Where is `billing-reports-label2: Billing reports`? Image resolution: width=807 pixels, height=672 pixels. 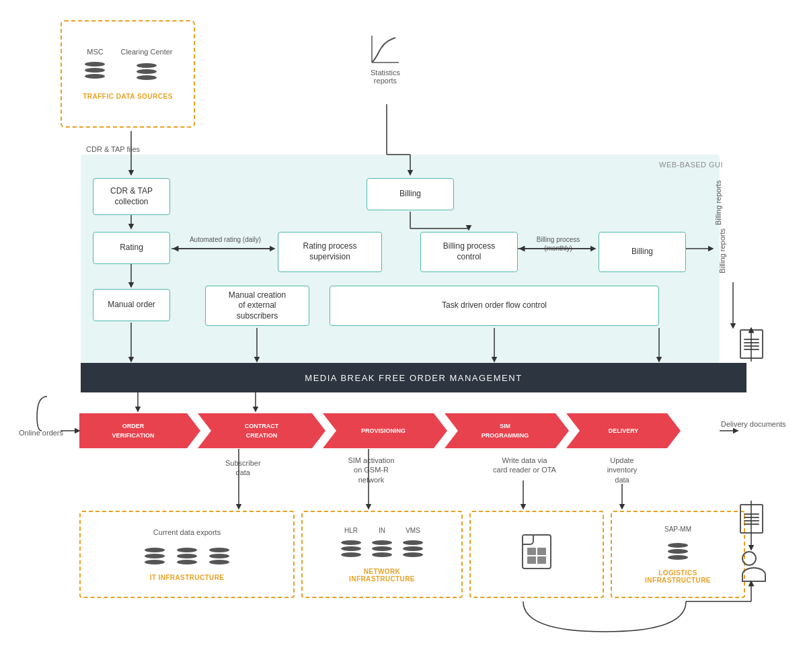 billing-reports-label2: Billing reports is located at coordinates (718, 203).